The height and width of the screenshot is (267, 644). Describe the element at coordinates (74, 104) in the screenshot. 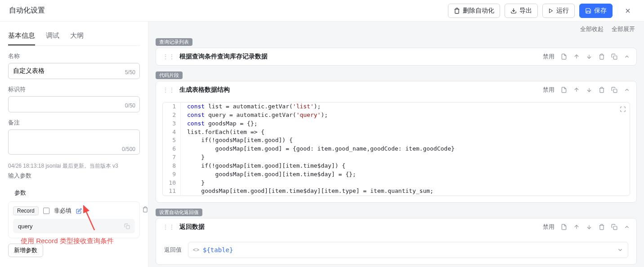

I see `identifier-input` at that location.